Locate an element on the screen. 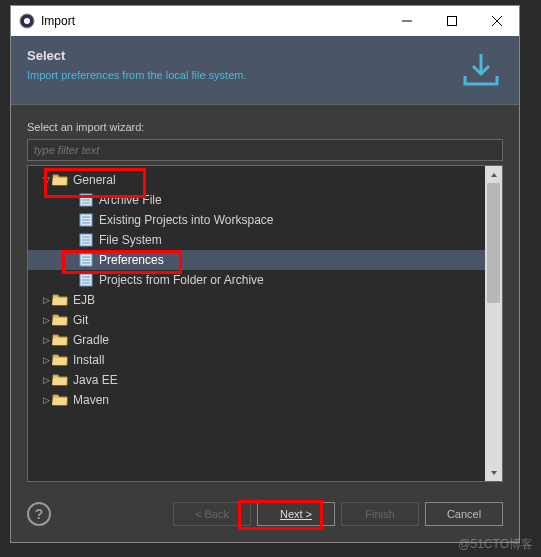 This screenshot has width=541, height=557. tree-folder: ▷Git is located at coordinates (256, 320).